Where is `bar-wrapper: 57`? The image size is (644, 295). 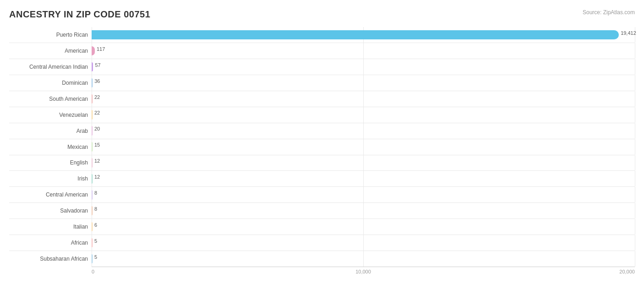
bar-wrapper: 57 is located at coordinates (363, 67).